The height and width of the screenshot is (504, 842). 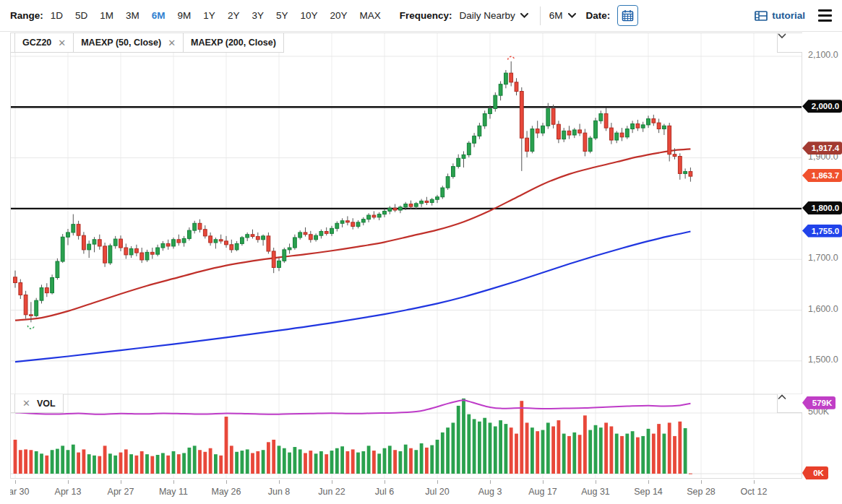 I want to click on legend-ma200-chip: MAEXP (200, Close), so click(x=234, y=43).